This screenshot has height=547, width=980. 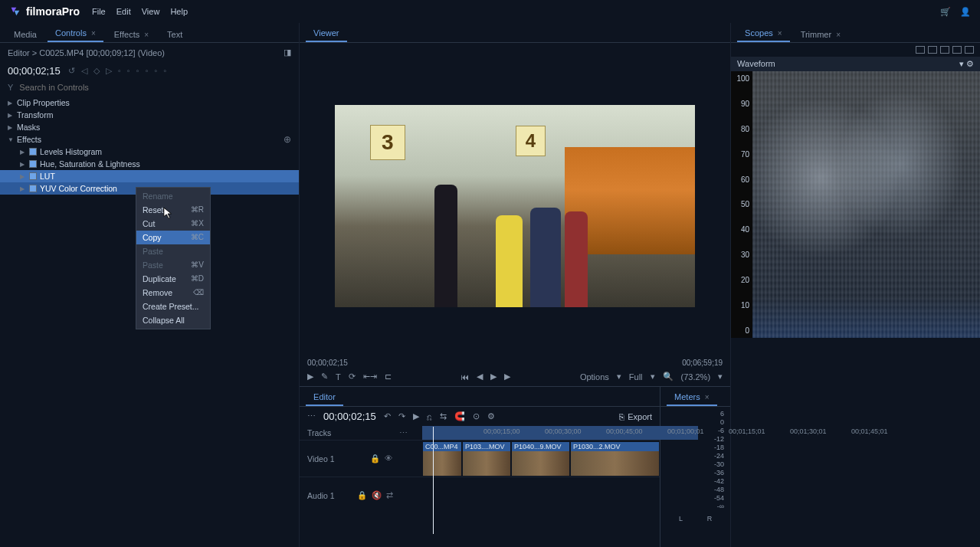 What do you see at coordinates (965, 12) in the screenshot?
I see `user-icon: 👤` at bounding box center [965, 12].